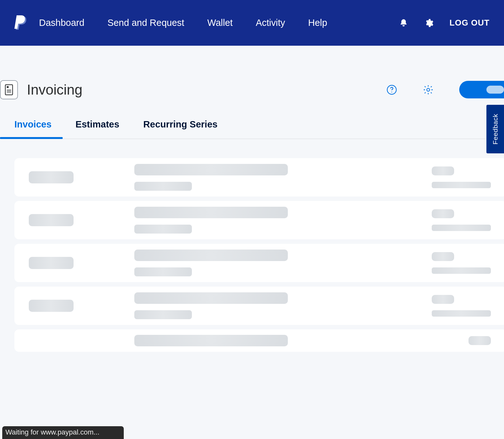 The image size is (504, 439). What do you see at coordinates (97, 129) in the screenshot?
I see `tab-estimates: Estimates` at bounding box center [97, 129].